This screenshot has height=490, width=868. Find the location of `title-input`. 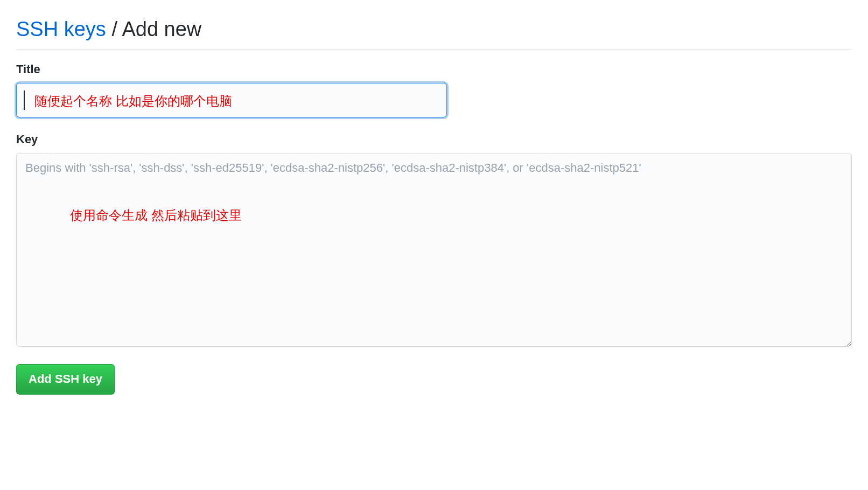

title-input is located at coordinates (232, 100).